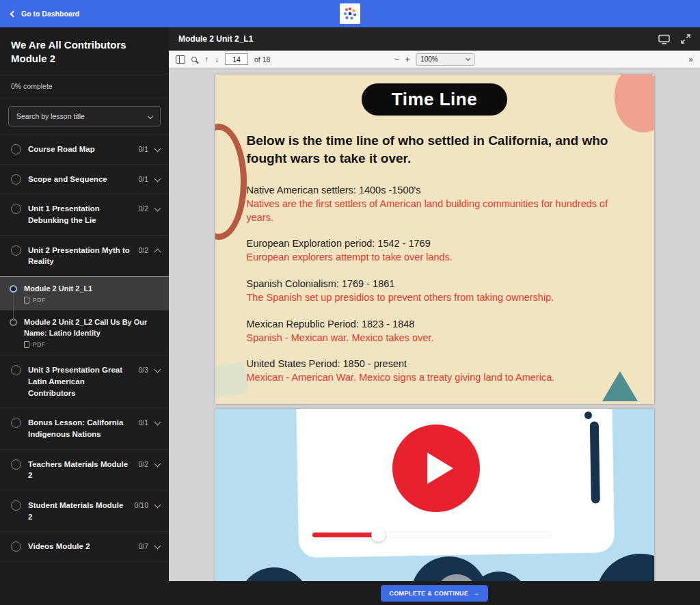 This screenshot has width=700, height=605. Describe the element at coordinates (435, 190) in the screenshot. I see `timeline-period: Native American settlers: 1400s -1500's` at that location.